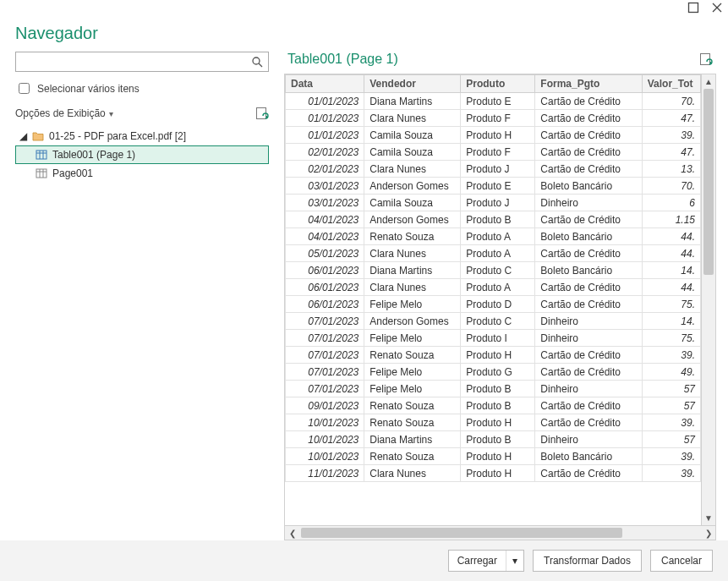 The height and width of the screenshot is (581, 728). I want to click on search-input, so click(136, 62).